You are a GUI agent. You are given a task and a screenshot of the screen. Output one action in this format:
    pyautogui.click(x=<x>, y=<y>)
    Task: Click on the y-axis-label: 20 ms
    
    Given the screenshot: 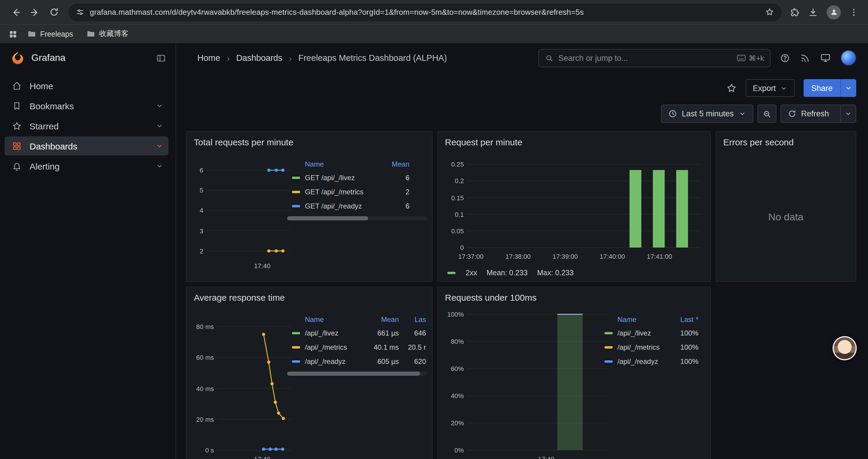 What is the action you would take?
    pyautogui.click(x=205, y=419)
    